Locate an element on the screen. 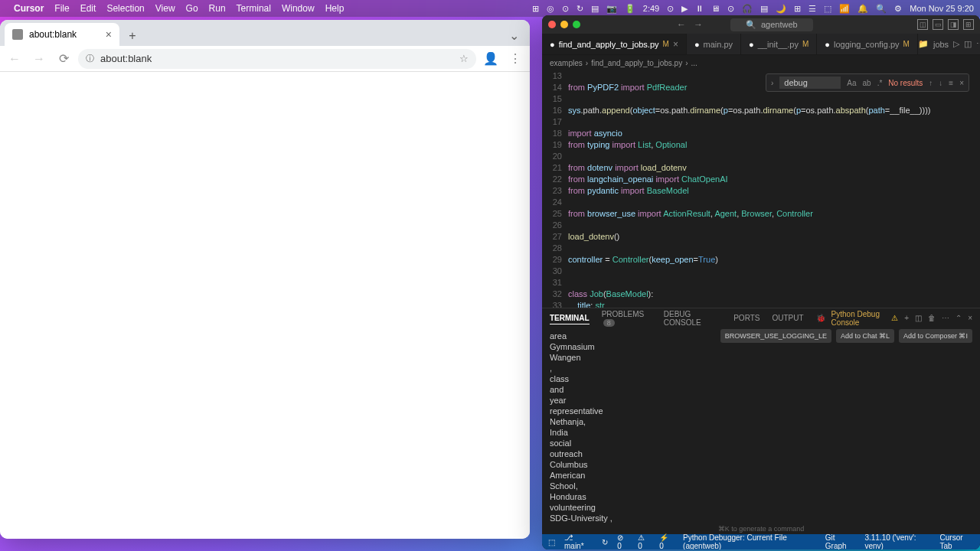  menu-go: Go is located at coordinates (192, 8).